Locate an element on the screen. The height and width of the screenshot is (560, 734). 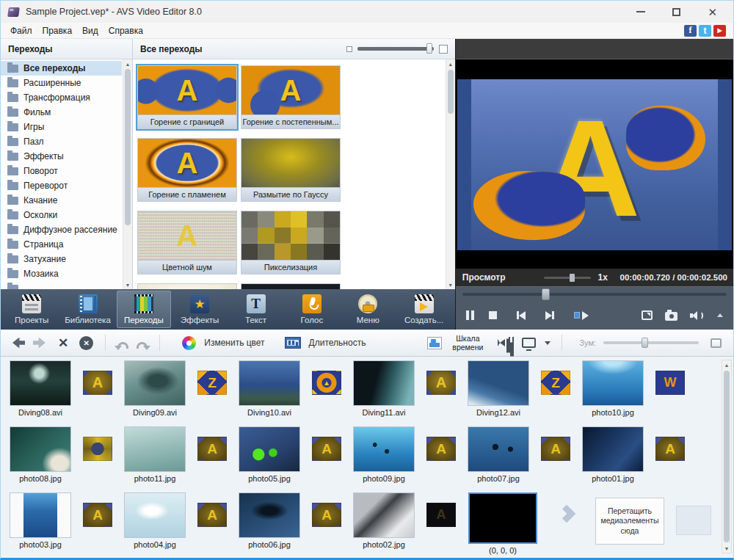
timeline-clip: photo05.jpg is located at coordinates (269, 455).